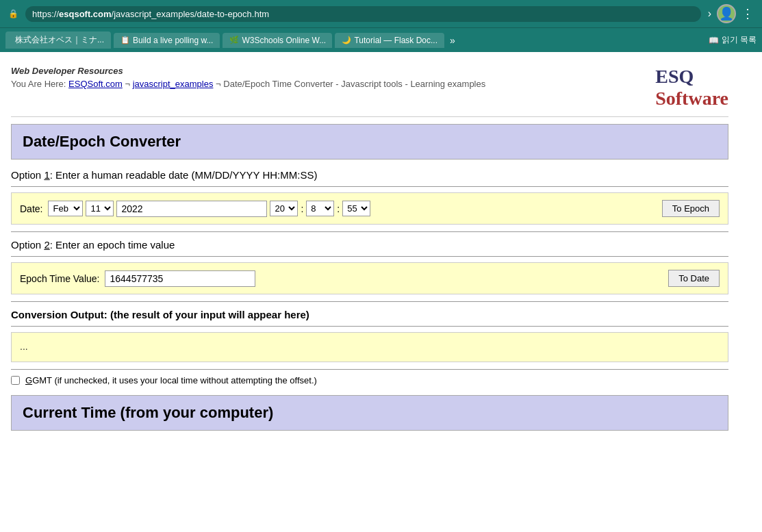 The width and height of the screenshot is (762, 532). Describe the element at coordinates (47, 245) in the screenshot. I see `option2-num: 2` at that location.